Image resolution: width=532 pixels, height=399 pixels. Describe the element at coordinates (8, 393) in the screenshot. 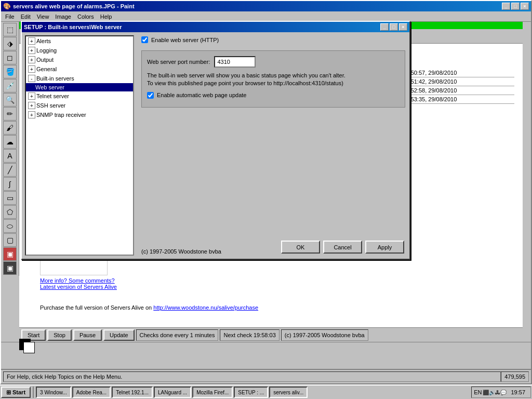

I see `start-icon: ⊞` at that location.